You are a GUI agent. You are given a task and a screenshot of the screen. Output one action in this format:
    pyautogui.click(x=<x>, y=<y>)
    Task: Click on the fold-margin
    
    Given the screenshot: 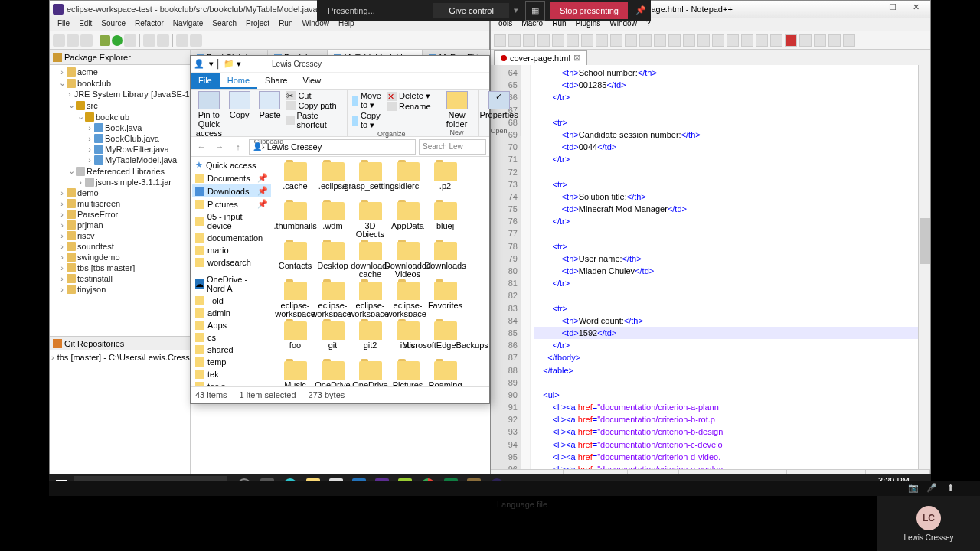 What is the action you would take?
    pyautogui.click(x=526, y=267)
    